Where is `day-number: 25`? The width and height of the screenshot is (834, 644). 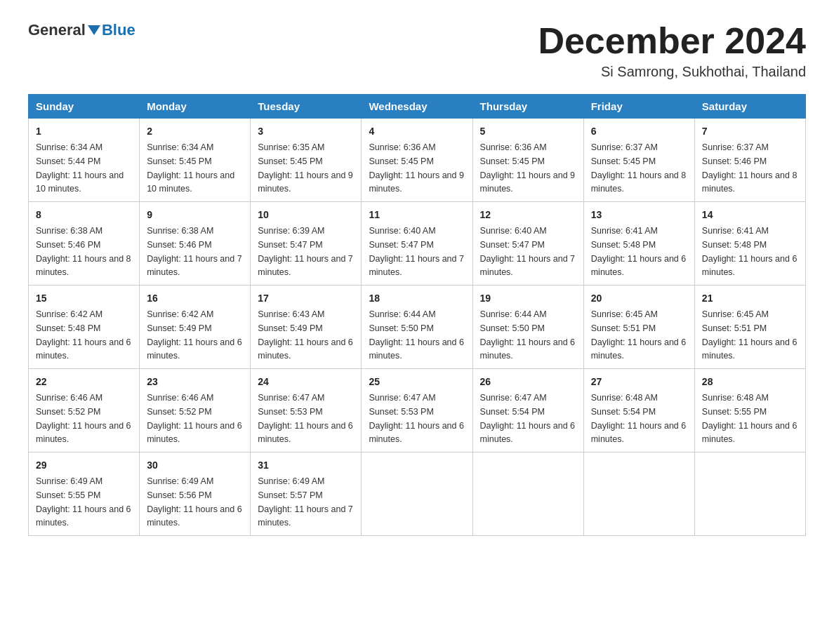 day-number: 25 is located at coordinates (417, 382).